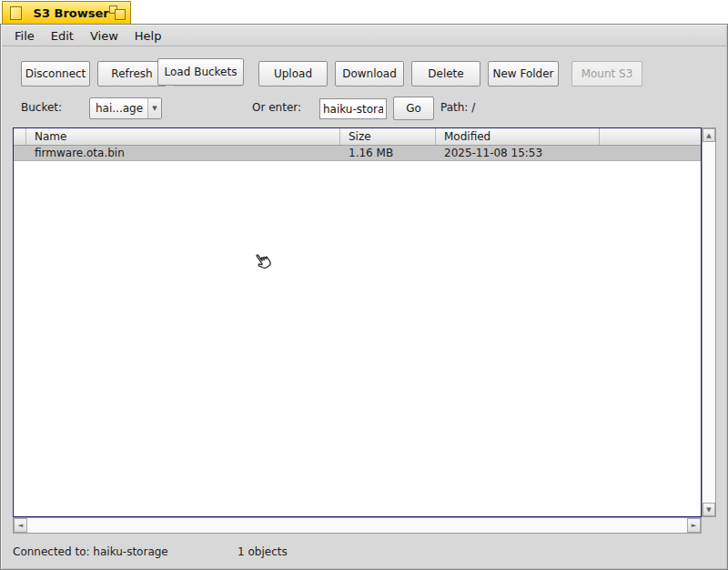  I want to click on bucket-input, so click(353, 109).